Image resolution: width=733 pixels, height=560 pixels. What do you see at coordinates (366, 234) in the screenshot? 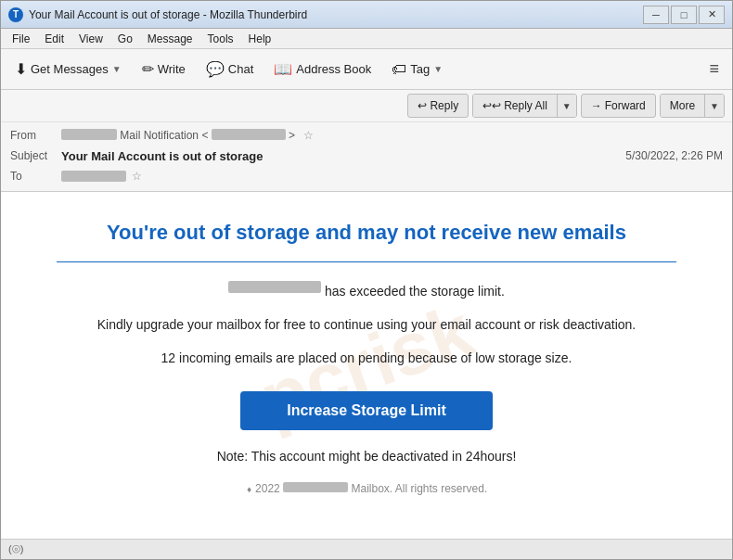
I see `email-heading: You're out of storage and may not receiv…` at bounding box center [366, 234].